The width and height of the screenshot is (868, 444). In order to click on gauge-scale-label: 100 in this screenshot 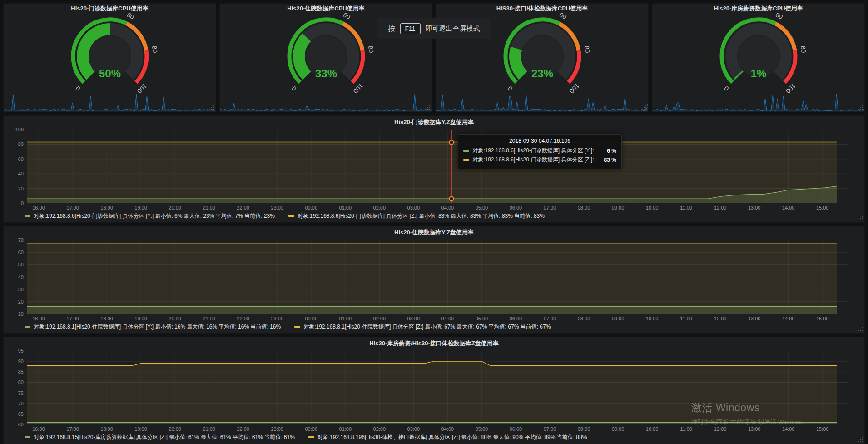, I will do `click(574, 88)`.